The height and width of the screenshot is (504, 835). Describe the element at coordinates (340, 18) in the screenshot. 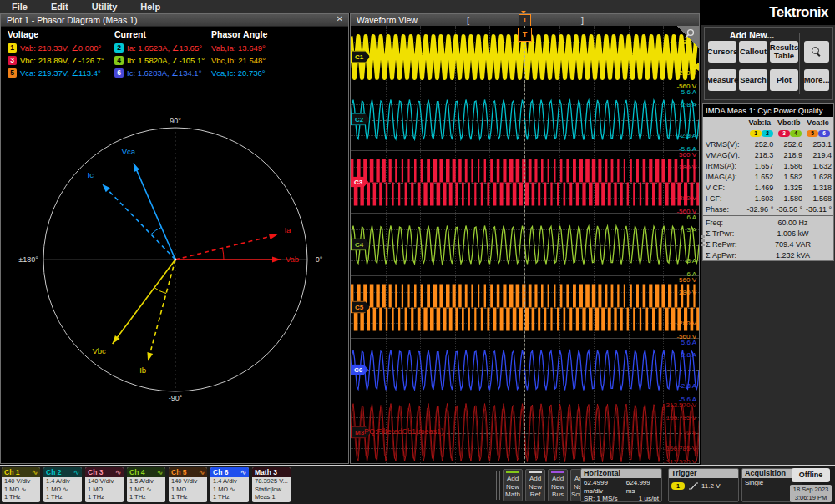

I see `close-icon: ✕` at that location.